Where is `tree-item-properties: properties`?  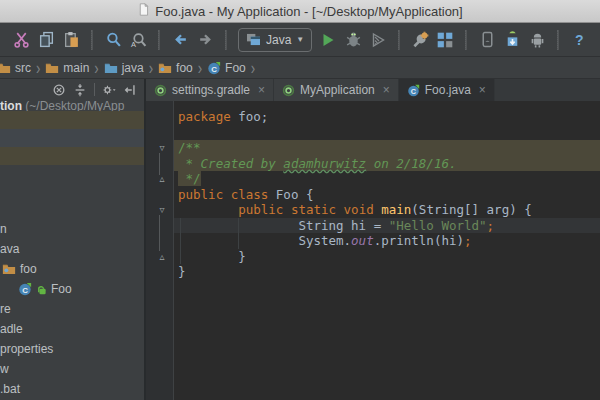
tree-item-properties: properties is located at coordinates (72, 349).